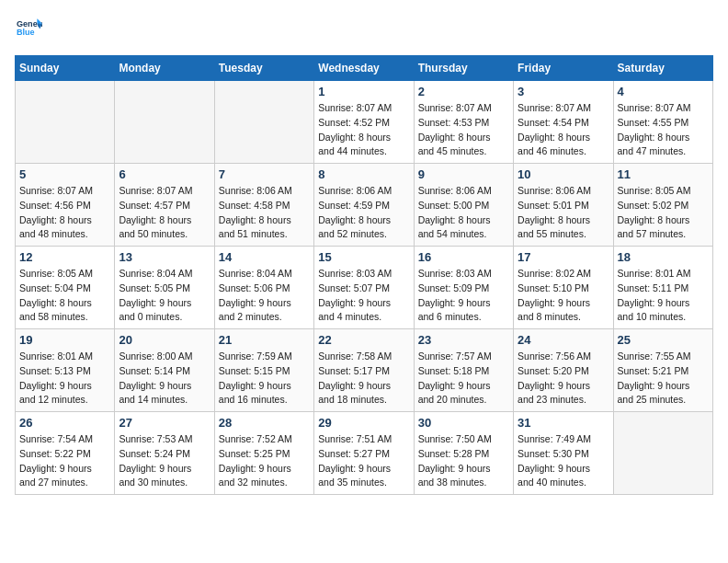 This screenshot has height=563, width=728. I want to click on day-number: 7, so click(265, 175).